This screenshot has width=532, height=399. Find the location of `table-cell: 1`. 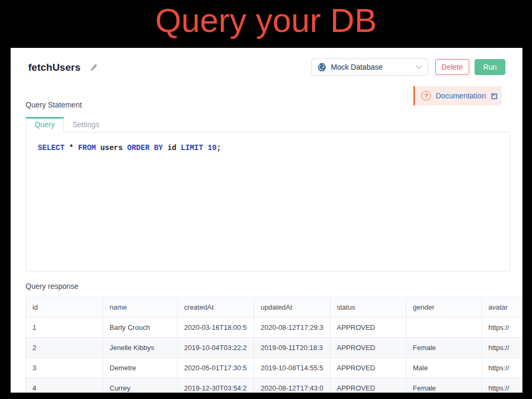

table-cell: 1 is located at coordinates (65, 328).